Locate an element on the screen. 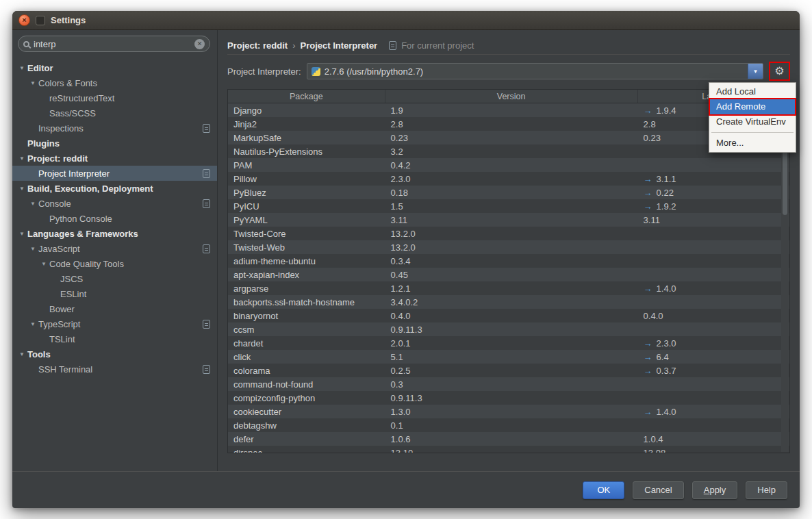  table-row-backports-ssl-match-hostname: backports.ssl-match-hostname3.4.0.2 is located at coordinates (509, 302).